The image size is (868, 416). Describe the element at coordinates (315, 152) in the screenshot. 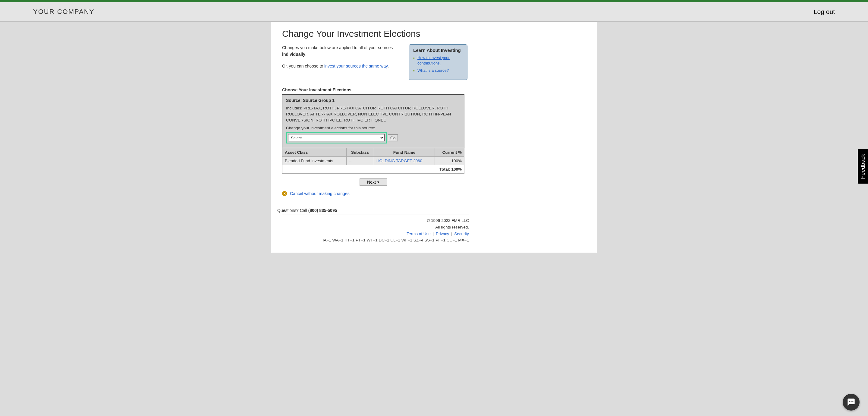

I see `th-asset-class: Asset Class` at that location.